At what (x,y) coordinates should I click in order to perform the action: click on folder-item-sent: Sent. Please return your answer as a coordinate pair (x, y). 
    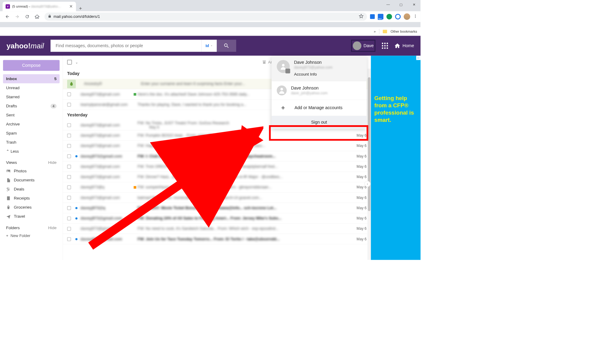
    Looking at the image, I should click on (31, 115).